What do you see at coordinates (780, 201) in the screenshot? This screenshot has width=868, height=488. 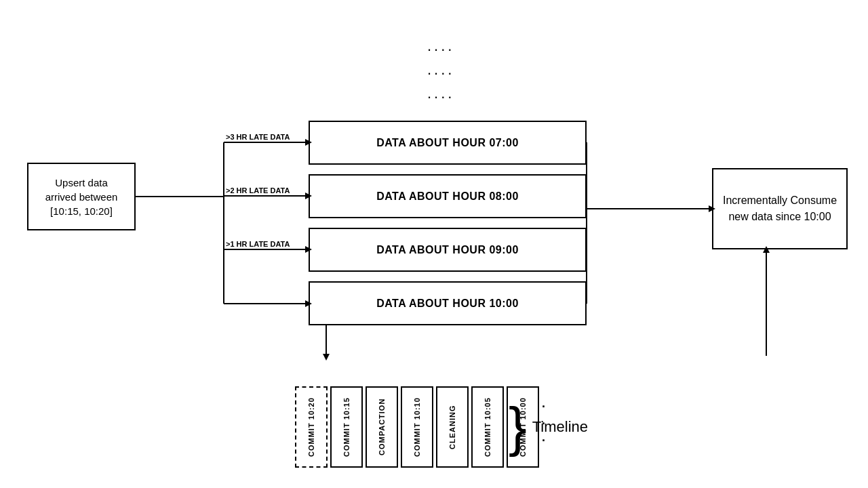 I see `consume-line1: Incrementally Consume` at bounding box center [780, 201].